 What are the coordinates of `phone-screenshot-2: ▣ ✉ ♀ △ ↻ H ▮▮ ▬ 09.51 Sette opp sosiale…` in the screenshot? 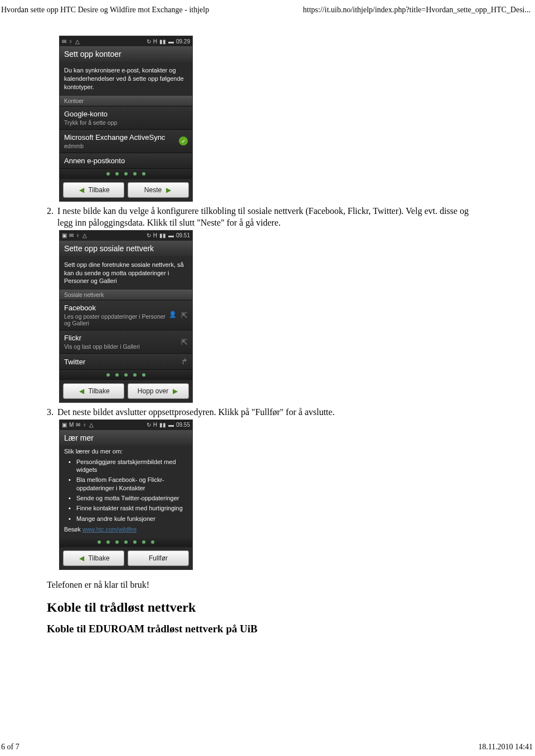 It's located at (126, 316).